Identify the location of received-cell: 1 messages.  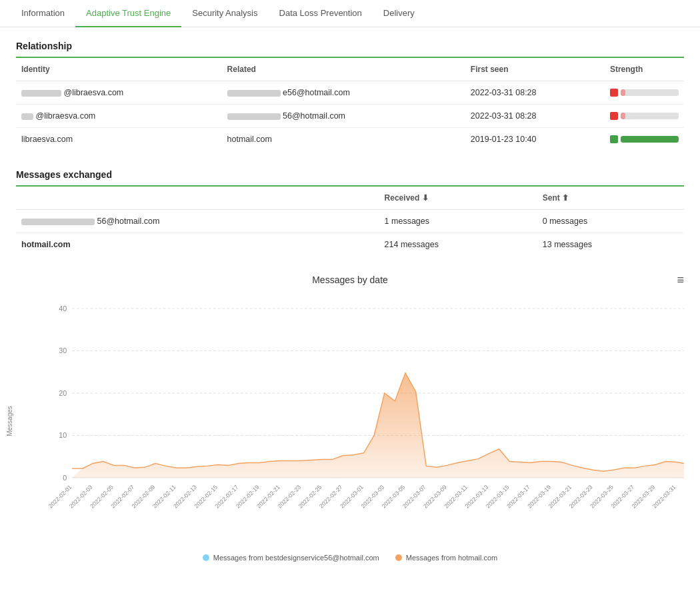
(459, 221).